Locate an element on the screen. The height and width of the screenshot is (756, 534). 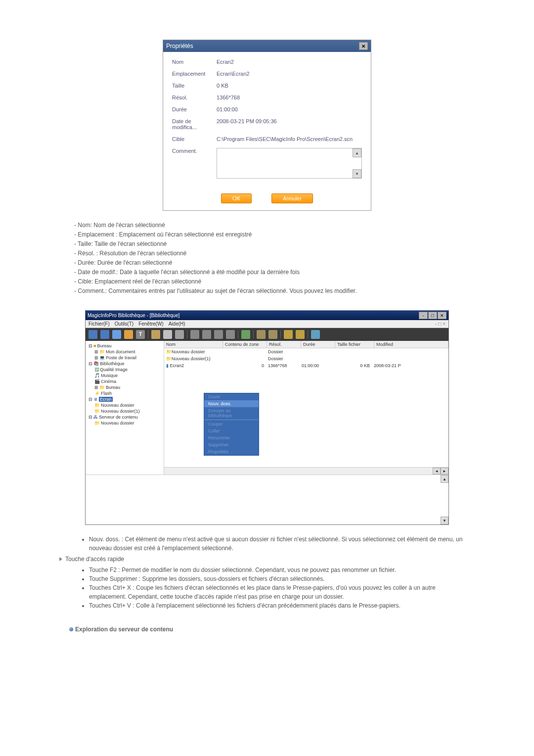
notes-block: Nouv. doss. : Cet élément de menu n'est … is located at coordinates (267, 584).